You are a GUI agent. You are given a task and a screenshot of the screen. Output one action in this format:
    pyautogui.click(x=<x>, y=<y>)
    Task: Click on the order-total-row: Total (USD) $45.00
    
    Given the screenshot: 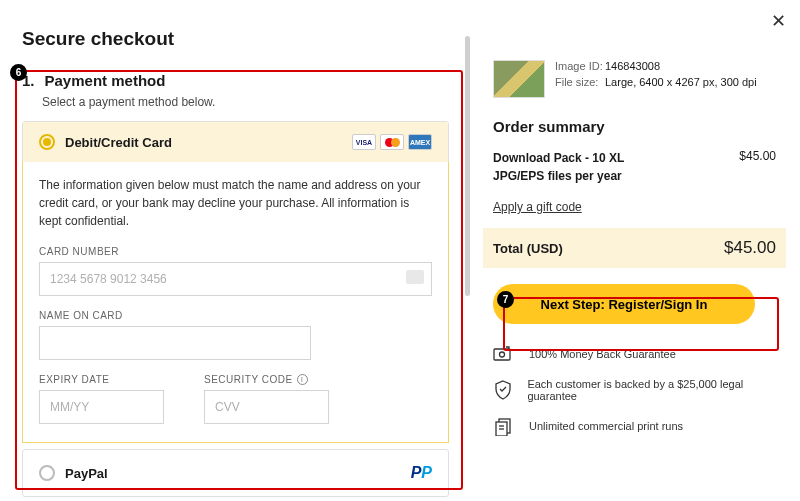 What is the action you would take?
    pyautogui.click(x=634, y=248)
    